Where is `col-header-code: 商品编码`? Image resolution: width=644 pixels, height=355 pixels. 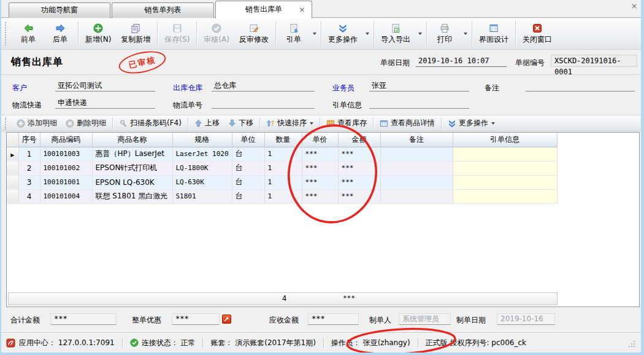
col-header-code: 商品编码 is located at coordinates (66, 140).